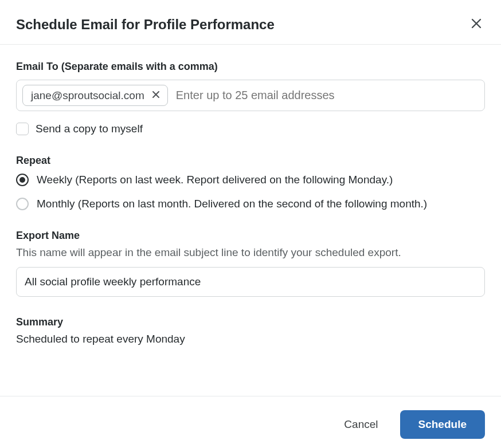 The image size is (501, 448). Describe the element at coordinates (232, 204) in the screenshot. I see `repeat-monthly-label: Monthly (Reports on last month. Delivere…` at that location.